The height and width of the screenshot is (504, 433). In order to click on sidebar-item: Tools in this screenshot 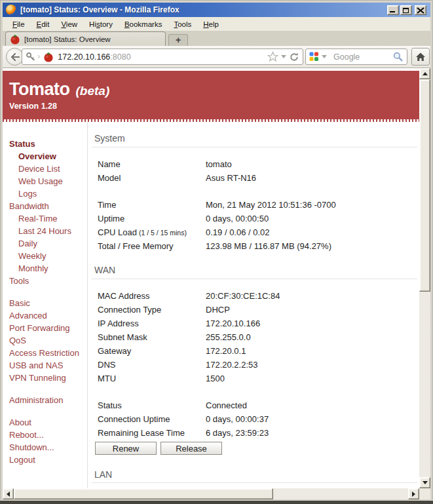, I will do `click(45, 281)`.